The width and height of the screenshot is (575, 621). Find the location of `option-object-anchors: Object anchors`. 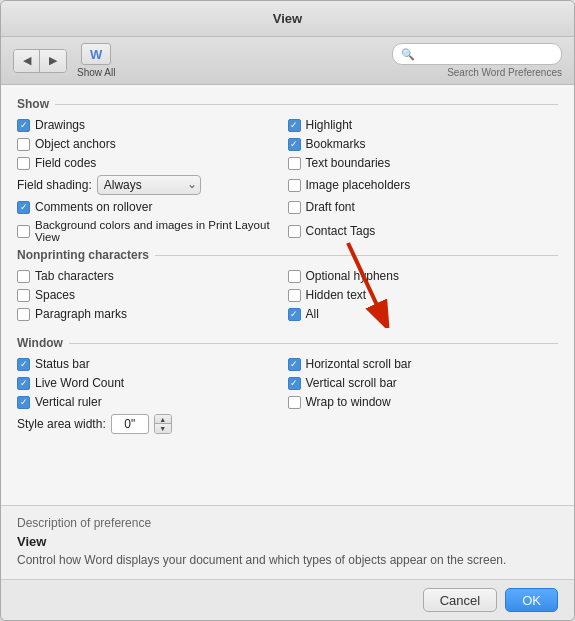

option-object-anchors: Object anchors is located at coordinates (152, 144).